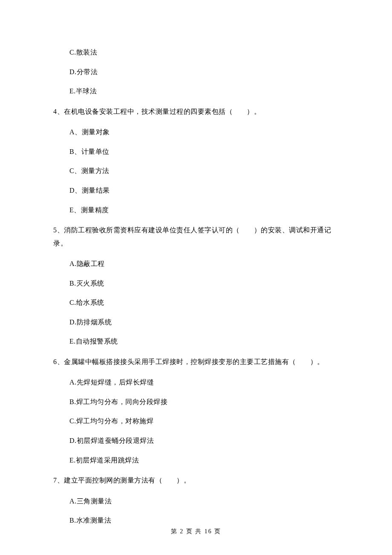 The width and height of the screenshot is (392, 555). I want to click on question-7: 7、建立平面控制网的测量方法有（ ）。, so click(196, 480).